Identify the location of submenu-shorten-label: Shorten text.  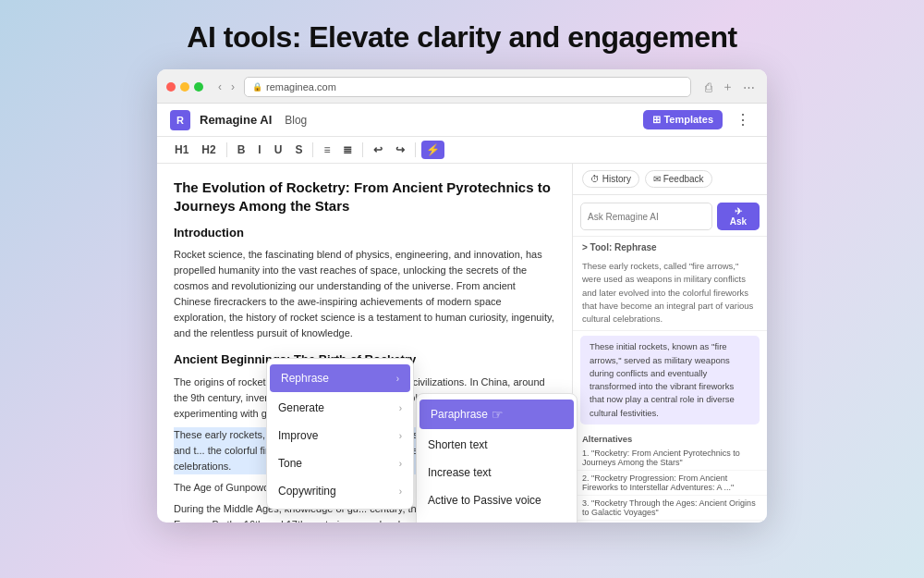
(458, 445).